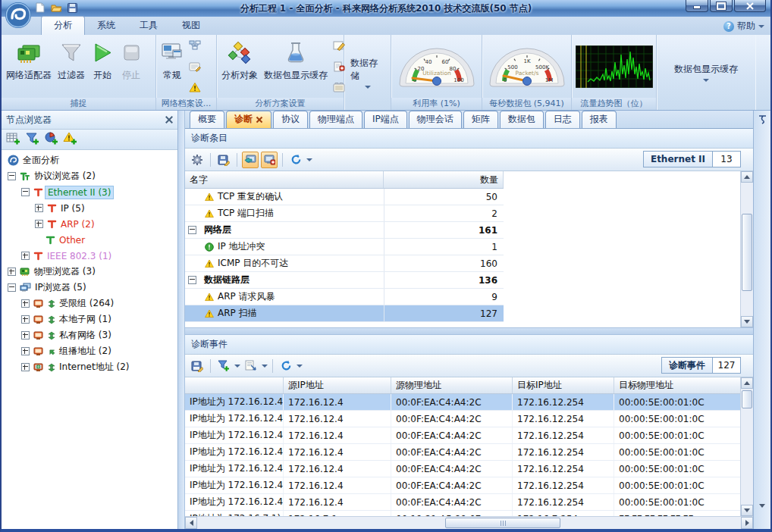 This screenshot has height=532, width=772. Describe the element at coordinates (452, 385) in the screenshot. I see `column-header-src-mac: 源物理地址` at that location.